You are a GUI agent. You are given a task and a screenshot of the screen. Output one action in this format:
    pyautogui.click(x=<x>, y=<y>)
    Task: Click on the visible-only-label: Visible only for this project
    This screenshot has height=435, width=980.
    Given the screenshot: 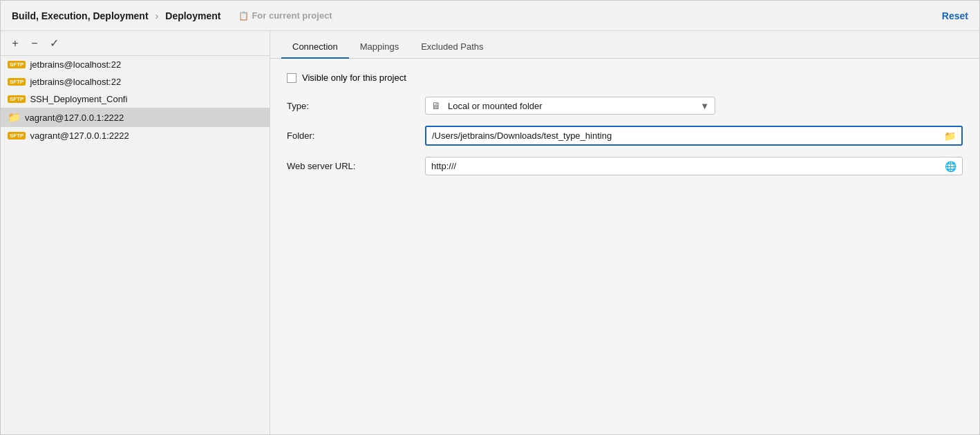 What is the action you would take?
    pyautogui.click(x=354, y=77)
    